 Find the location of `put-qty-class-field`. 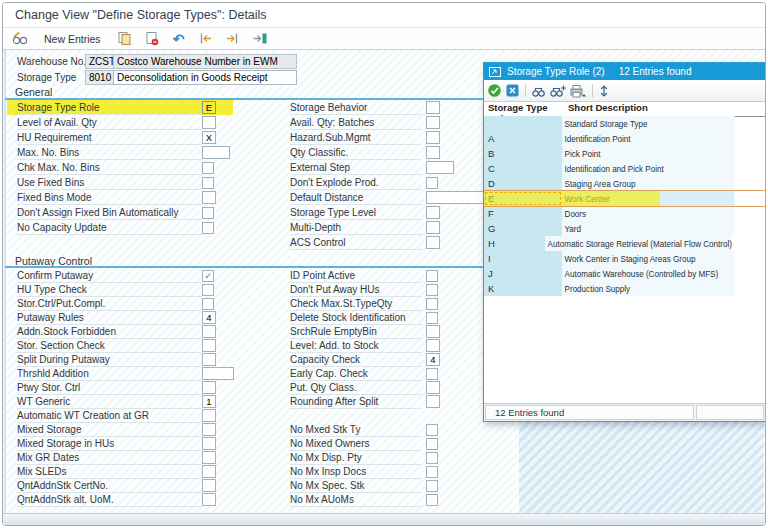

put-qty-class-field is located at coordinates (433, 388).